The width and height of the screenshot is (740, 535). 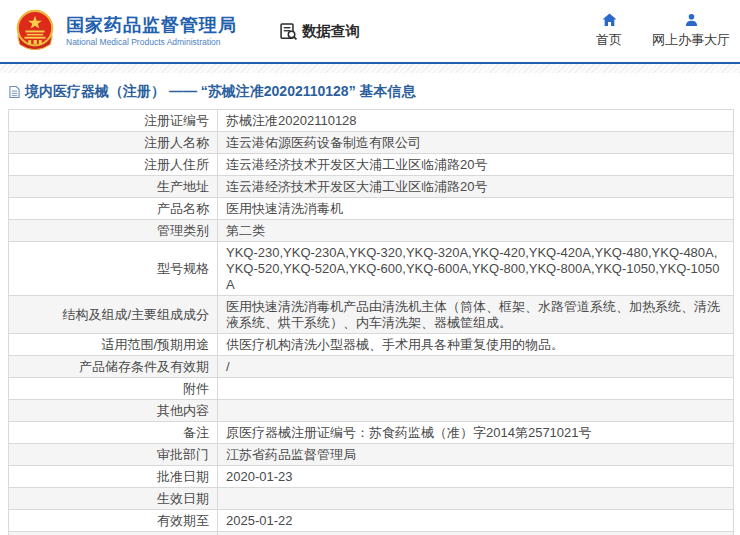 I want to click on nav-item-label: 首页, so click(x=609, y=40).